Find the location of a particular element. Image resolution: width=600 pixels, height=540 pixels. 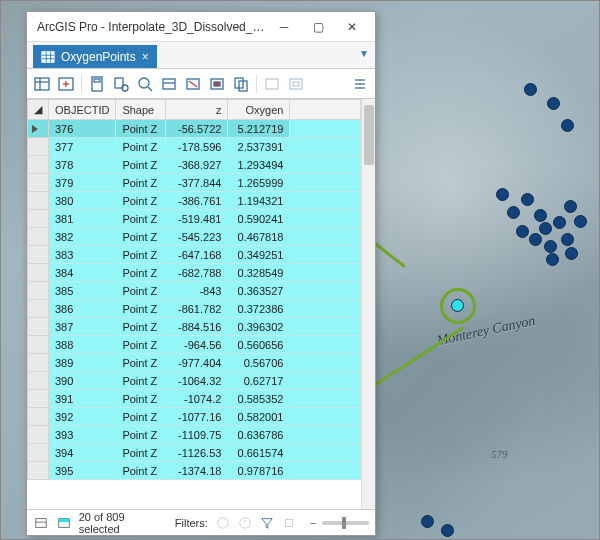

show-selected-records-button is located at coordinates (64, 523).